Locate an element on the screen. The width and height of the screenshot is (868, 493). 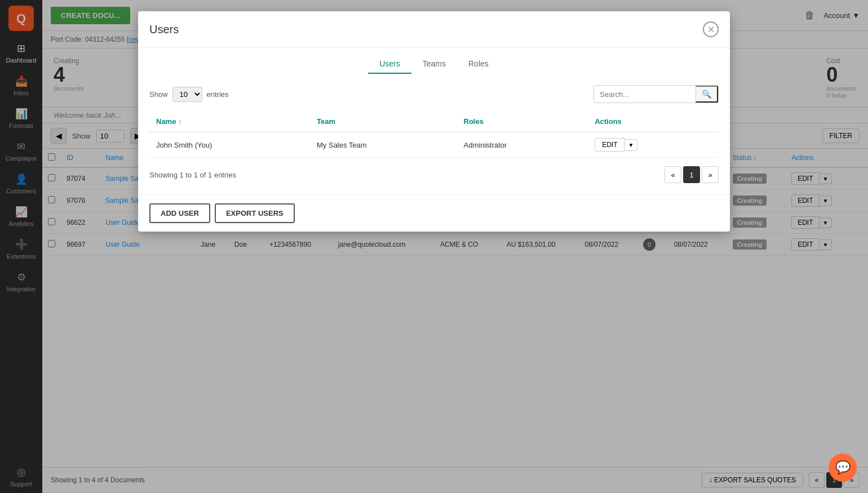
tab-teams: Teams is located at coordinates (434, 64).